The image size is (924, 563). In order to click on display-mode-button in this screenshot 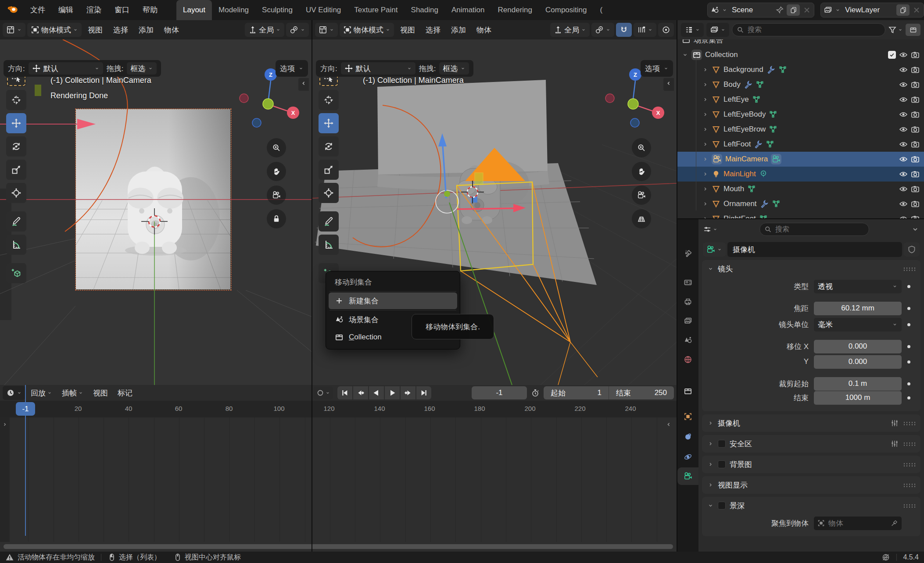, I will do `click(692, 30)`.